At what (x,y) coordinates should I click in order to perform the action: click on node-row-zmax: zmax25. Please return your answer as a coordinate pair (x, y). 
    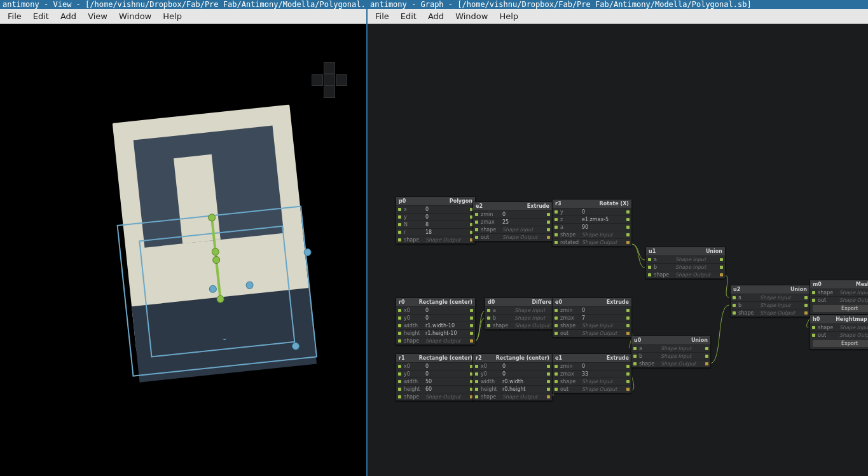
    Looking at the image, I should click on (513, 222).